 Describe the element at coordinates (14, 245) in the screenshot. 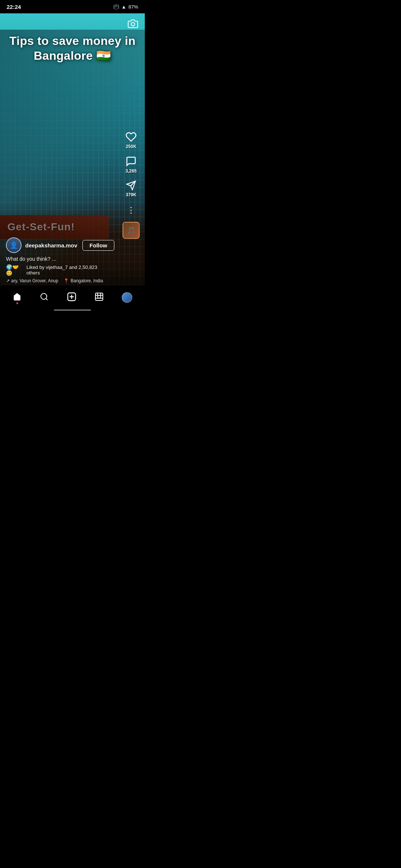

I see `avatar: 👤` at that location.